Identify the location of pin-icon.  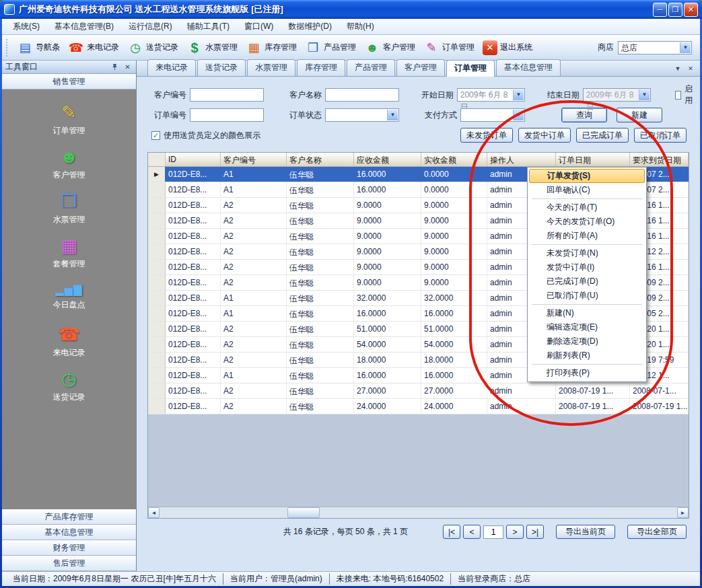
(114, 67).